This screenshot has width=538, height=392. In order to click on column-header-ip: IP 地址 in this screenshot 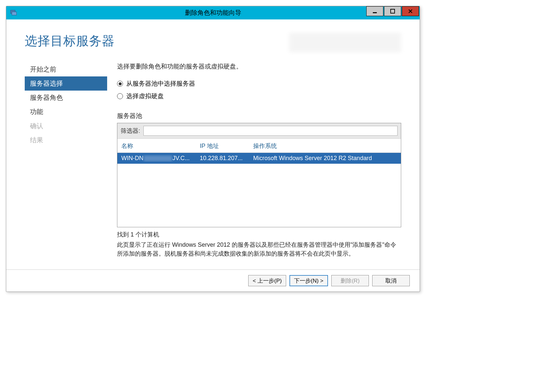, I will do `click(226, 146)`.